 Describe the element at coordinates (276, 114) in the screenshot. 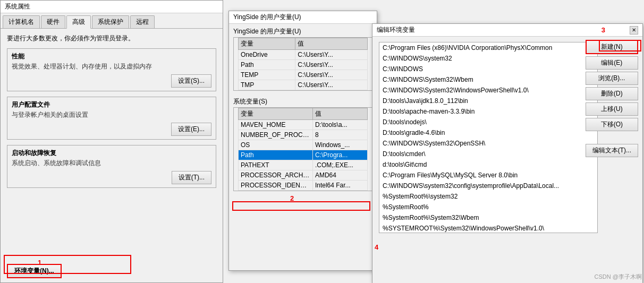

I see `sys-var-header-name: 变量` at that location.